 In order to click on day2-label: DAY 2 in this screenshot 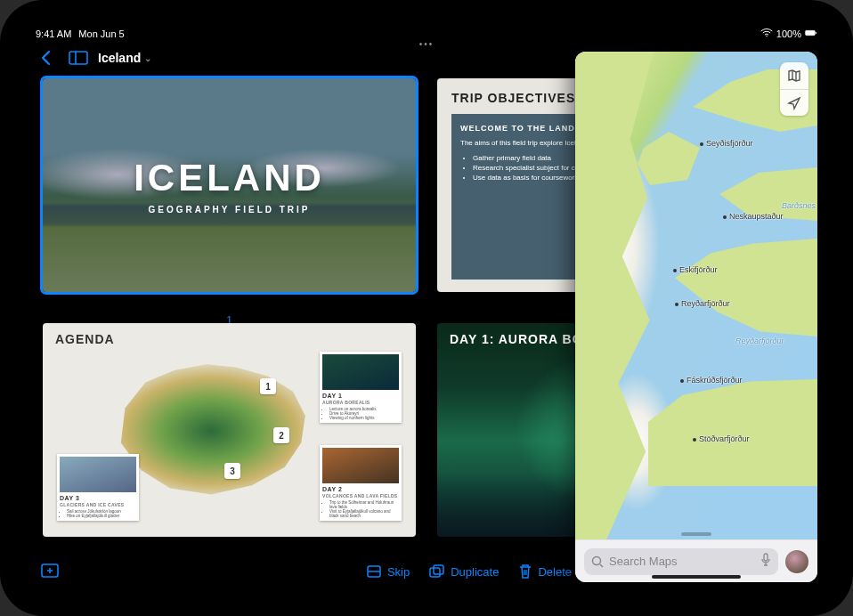, I will do `click(361, 490)`.